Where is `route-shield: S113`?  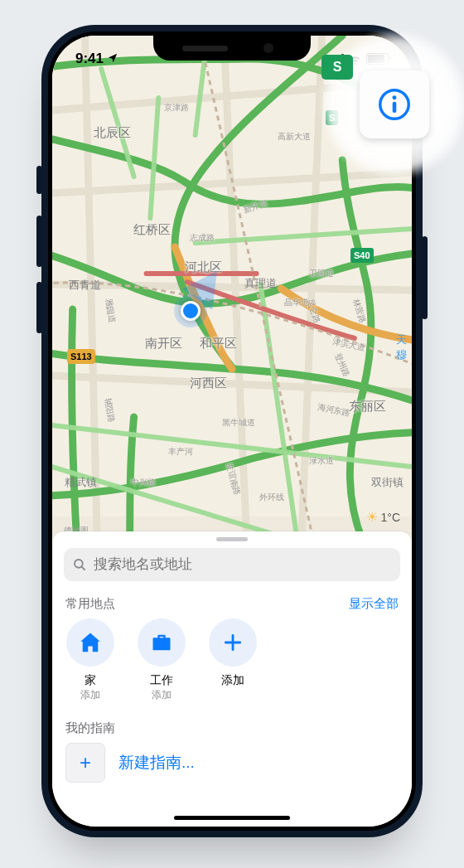
route-shield: S113 is located at coordinates (81, 356).